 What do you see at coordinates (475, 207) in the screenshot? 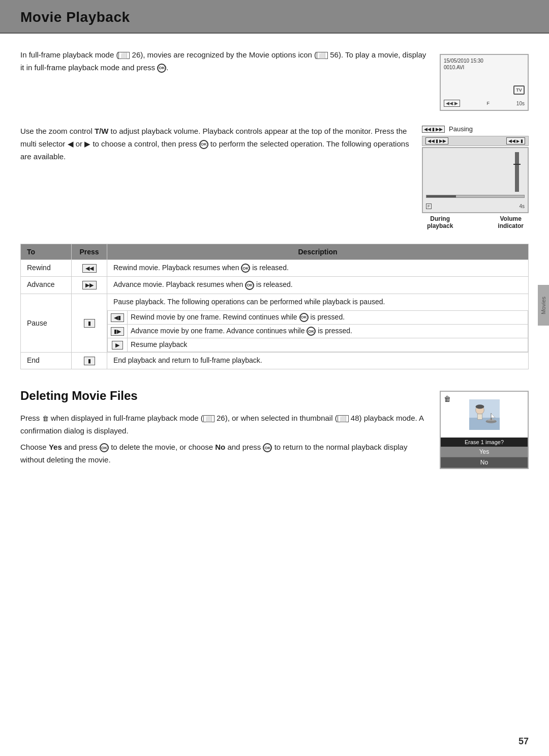
I see `screen-bottom-row: F 4s` at bounding box center [475, 207].